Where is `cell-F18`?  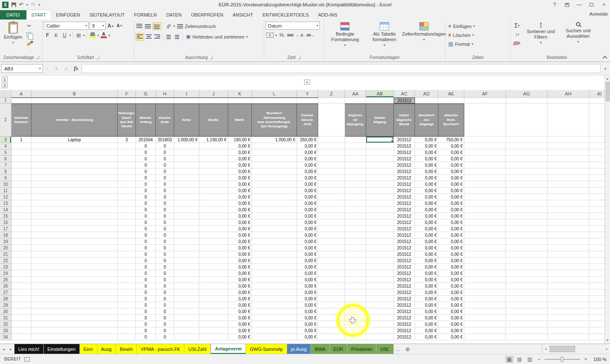
cell-F18 is located at coordinates (127, 235).